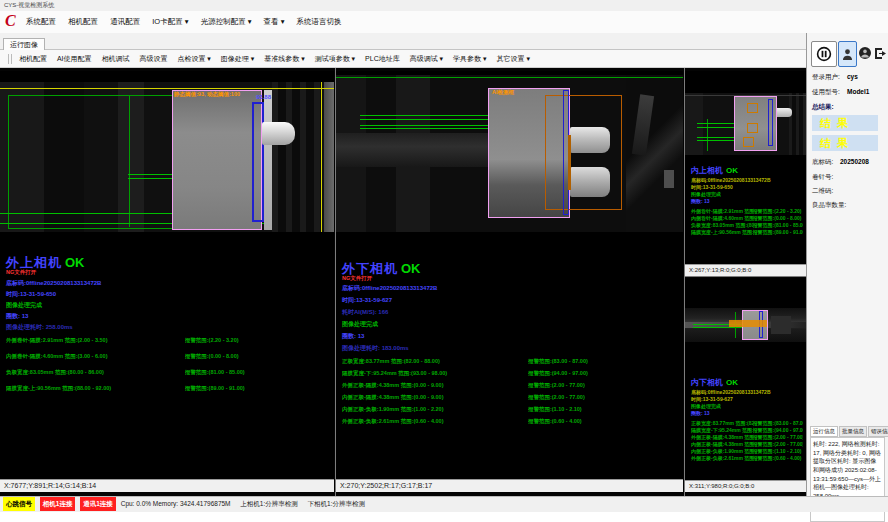 The height and width of the screenshot is (522, 888). I want to click on toolbar-item-camera-debug: 相机调试, so click(115, 58).